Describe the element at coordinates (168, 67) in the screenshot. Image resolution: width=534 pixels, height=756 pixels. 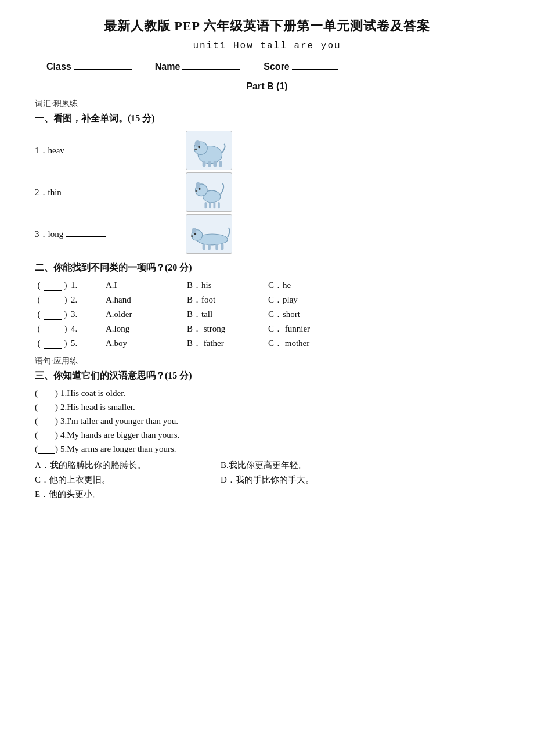
I see `name-label: Name` at that location.